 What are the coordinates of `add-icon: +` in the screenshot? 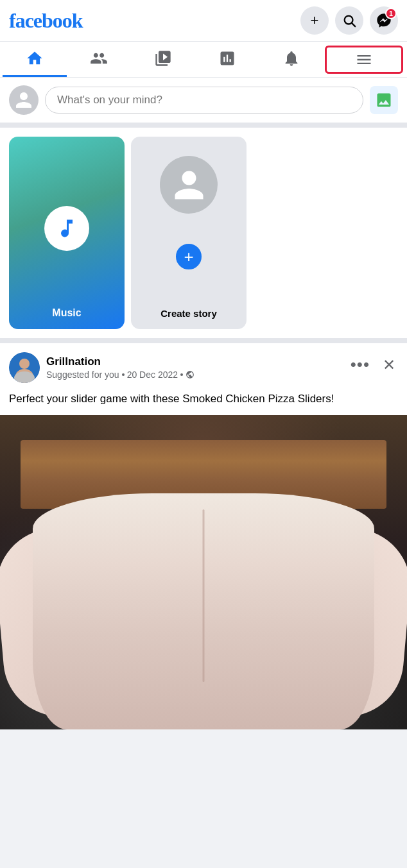 It's located at (315, 21).